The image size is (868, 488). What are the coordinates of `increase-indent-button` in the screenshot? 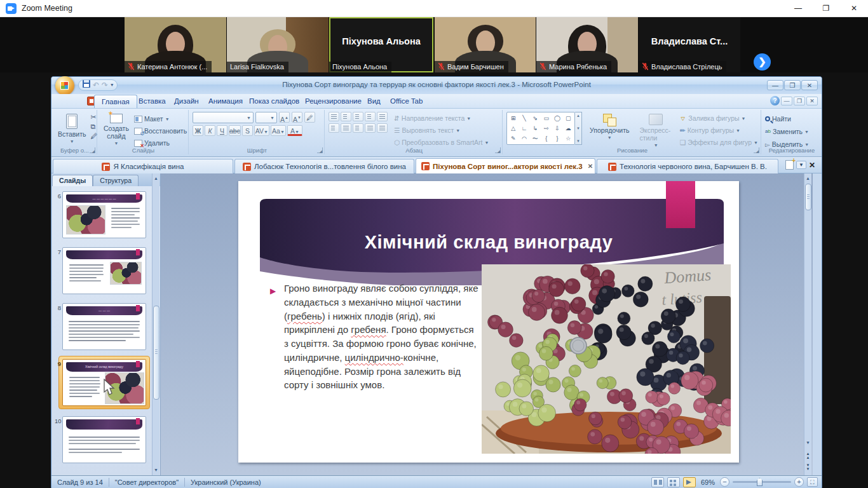 It's located at (370, 117).